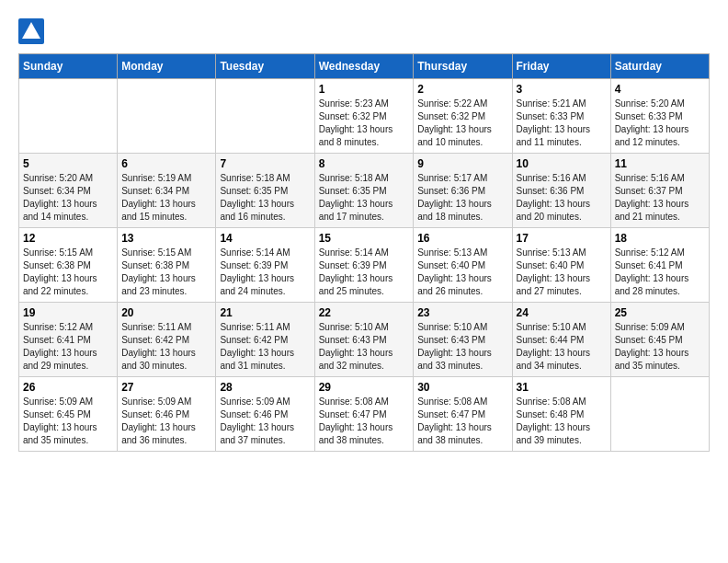 The width and height of the screenshot is (728, 563). Describe the element at coordinates (561, 414) in the screenshot. I see `calendar-cell: 31Sunrise: 5:08 AMSunset: 6:48 PMDayligh…` at that location.